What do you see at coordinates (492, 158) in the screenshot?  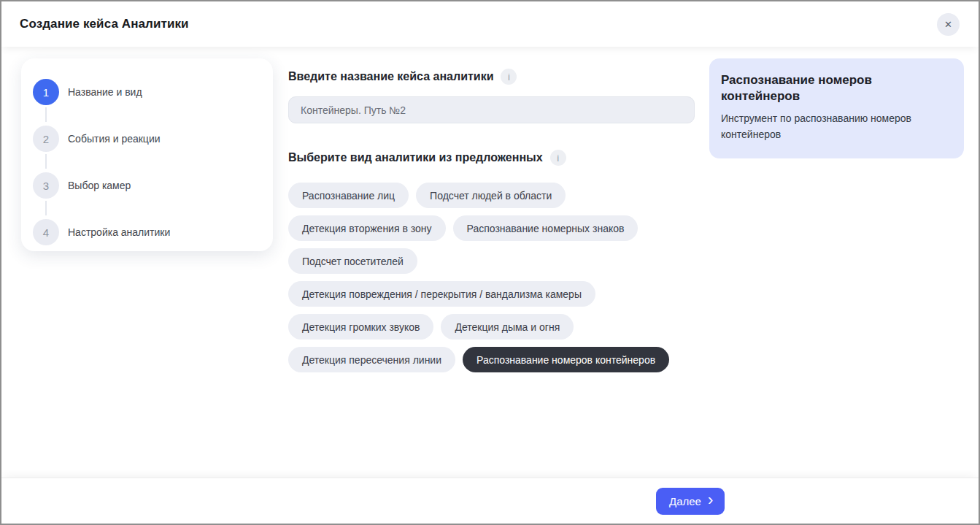 I see `analytics-type-heading-row: Выберите вид аналитики из предложенных i` at bounding box center [492, 158].